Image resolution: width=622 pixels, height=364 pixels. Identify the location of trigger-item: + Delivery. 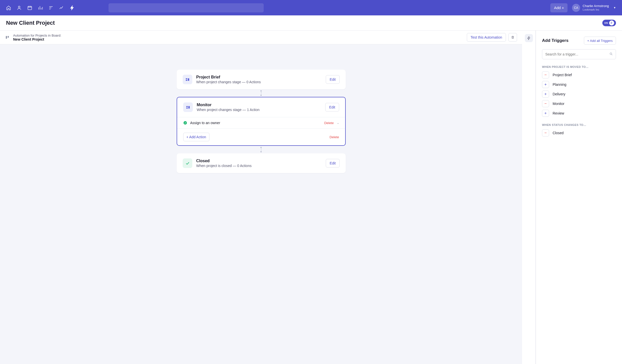
(579, 94).